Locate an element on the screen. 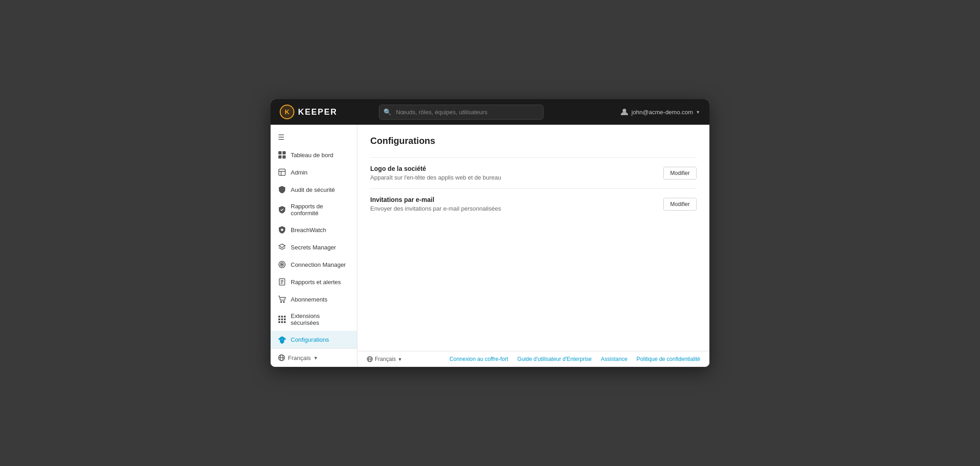 This screenshot has width=980, height=466. search-bar: 🔍 is located at coordinates (461, 112).